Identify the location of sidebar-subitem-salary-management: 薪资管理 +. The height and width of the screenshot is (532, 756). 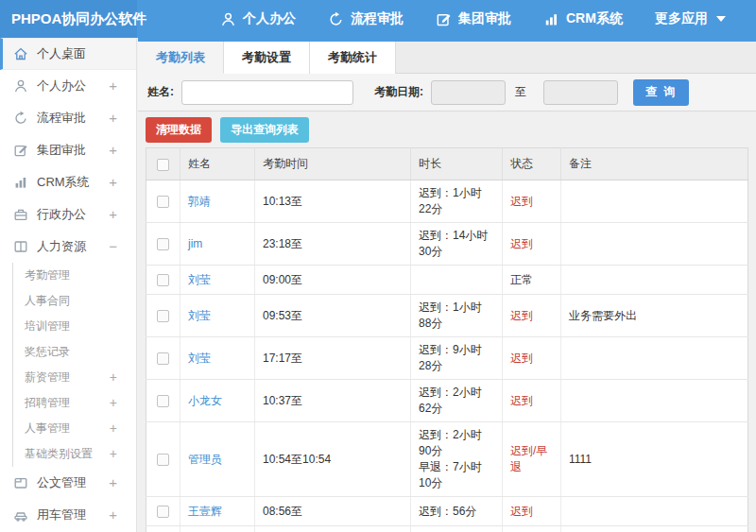
(75, 378).